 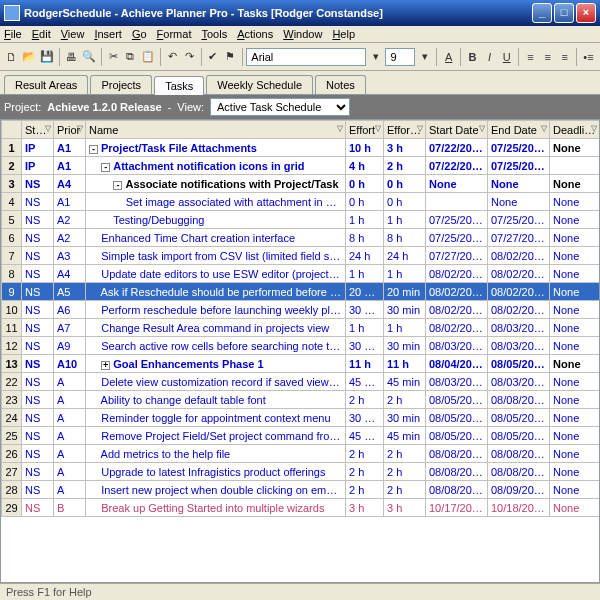 What do you see at coordinates (216, 292) in the screenshot?
I see `cell: Ask if Reschedule should be performed be…` at bounding box center [216, 292].